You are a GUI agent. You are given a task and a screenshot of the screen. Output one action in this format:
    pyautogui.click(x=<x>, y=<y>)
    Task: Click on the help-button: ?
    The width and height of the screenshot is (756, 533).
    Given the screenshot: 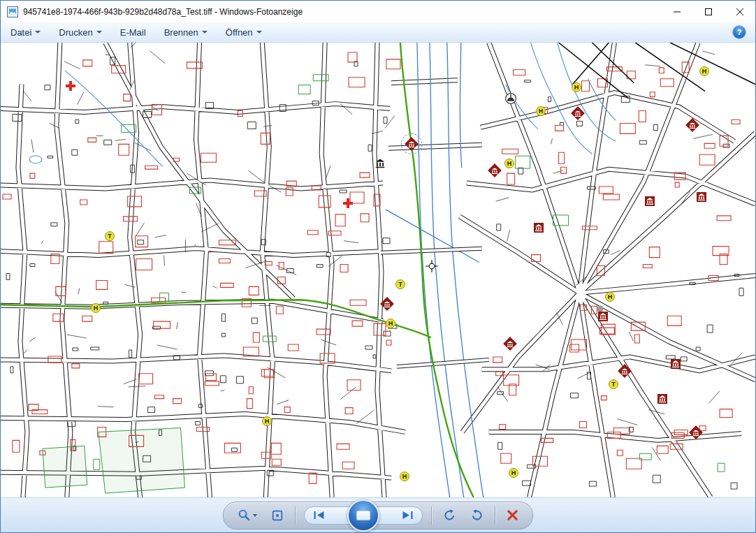 What is the action you would take?
    pyautogui.click(x=739, y=32)
    